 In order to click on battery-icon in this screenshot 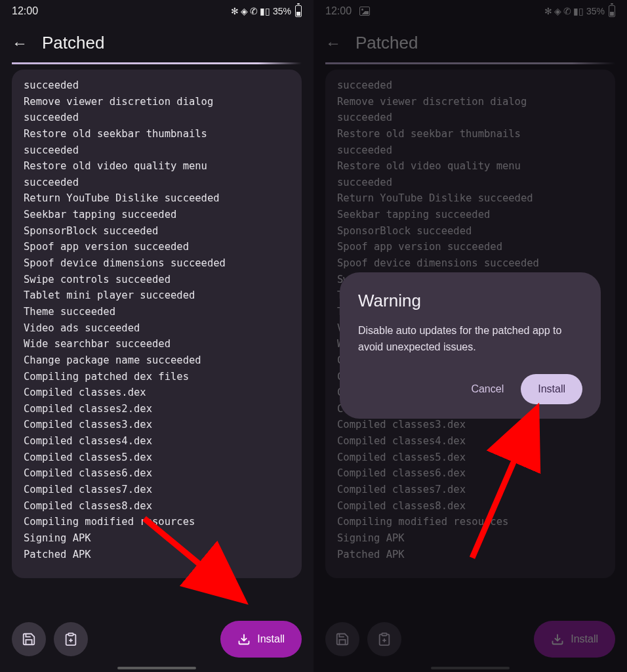, I will do `click(298, 11)`.